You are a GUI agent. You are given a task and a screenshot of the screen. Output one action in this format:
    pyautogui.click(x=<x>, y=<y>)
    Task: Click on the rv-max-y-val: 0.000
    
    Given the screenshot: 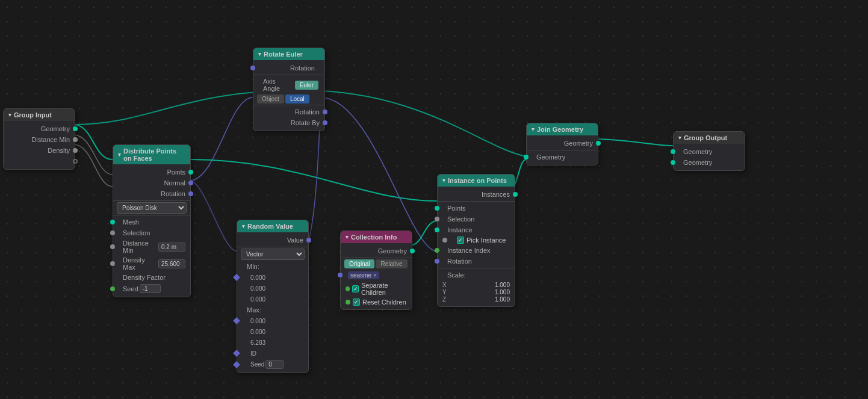 What is the action you would take?
    pyautogui.click(x=254, y=332)
    